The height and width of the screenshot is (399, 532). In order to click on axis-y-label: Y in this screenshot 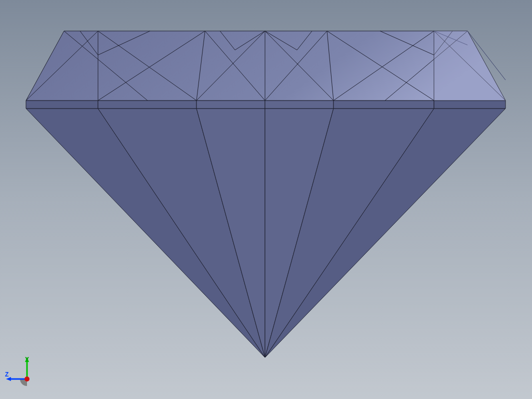, I will do `click(27, 360)`.